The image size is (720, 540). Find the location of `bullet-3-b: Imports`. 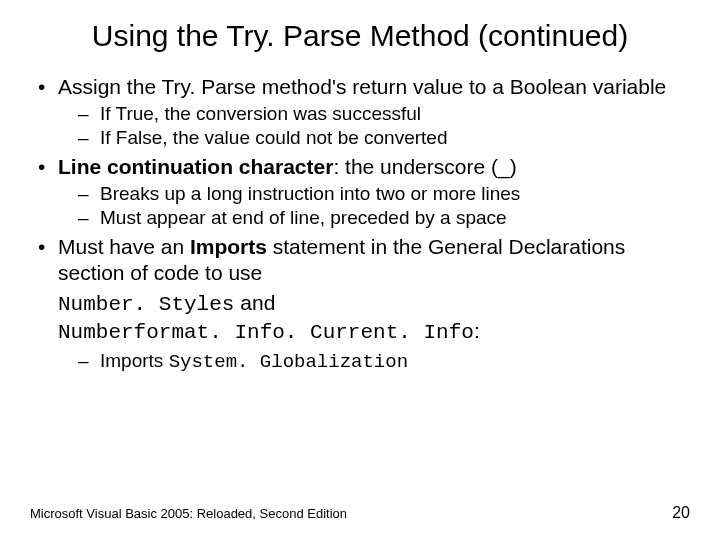

bullet-3-b: Imports is located at coordinates (228, 246).